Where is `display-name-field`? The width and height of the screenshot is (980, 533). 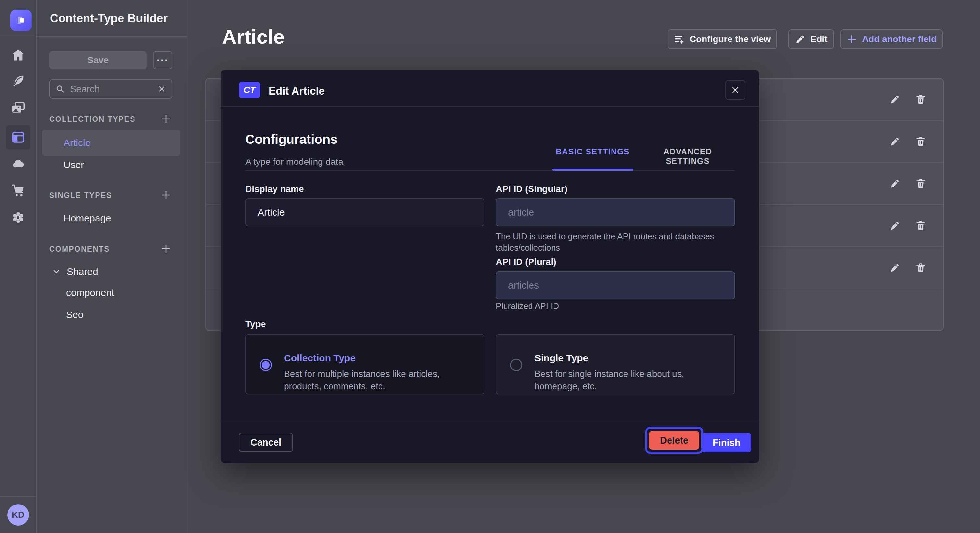
display-name-field is located at coordinates (365, 212).